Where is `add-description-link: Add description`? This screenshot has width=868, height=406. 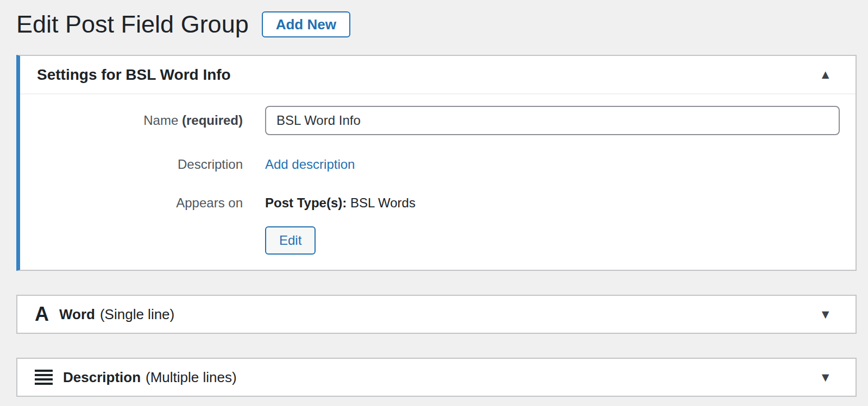
add-description-link: Add description is located at coordinates (310, 164).